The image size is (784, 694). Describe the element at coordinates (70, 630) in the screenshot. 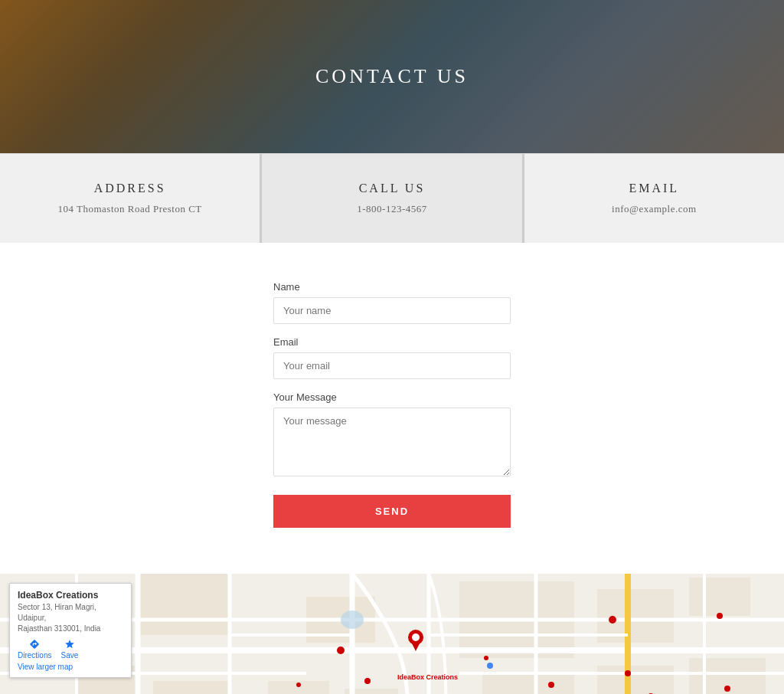

I see `map-info-box: IdeaBox Creations Sector 13, Hiran Magri…` at that location.